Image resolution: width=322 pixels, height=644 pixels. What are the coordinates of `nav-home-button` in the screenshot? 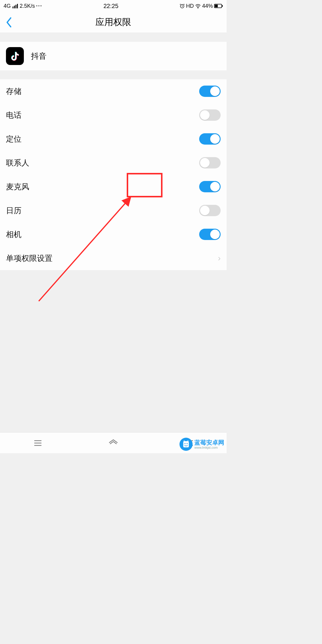 It's located at (113, 443).